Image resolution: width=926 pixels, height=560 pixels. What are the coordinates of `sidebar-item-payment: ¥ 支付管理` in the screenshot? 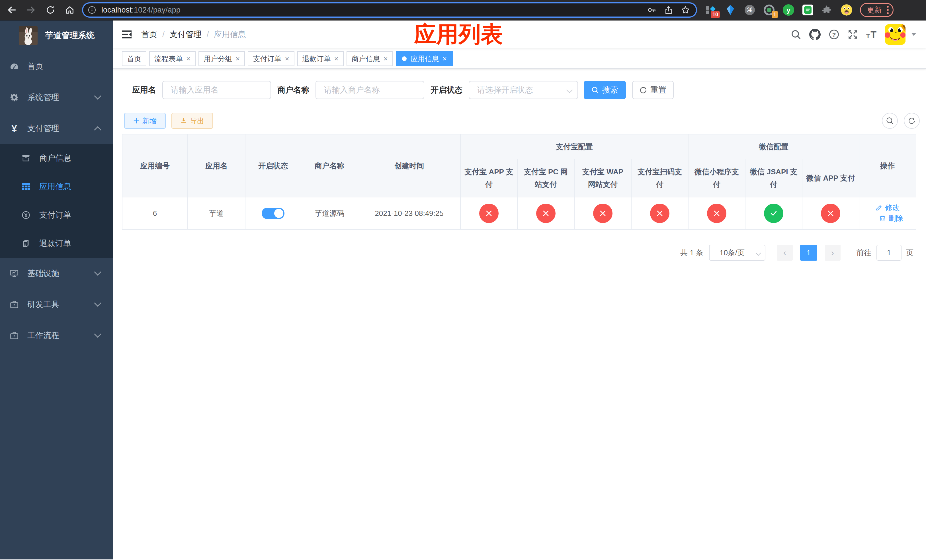 It's located at (56, 129).